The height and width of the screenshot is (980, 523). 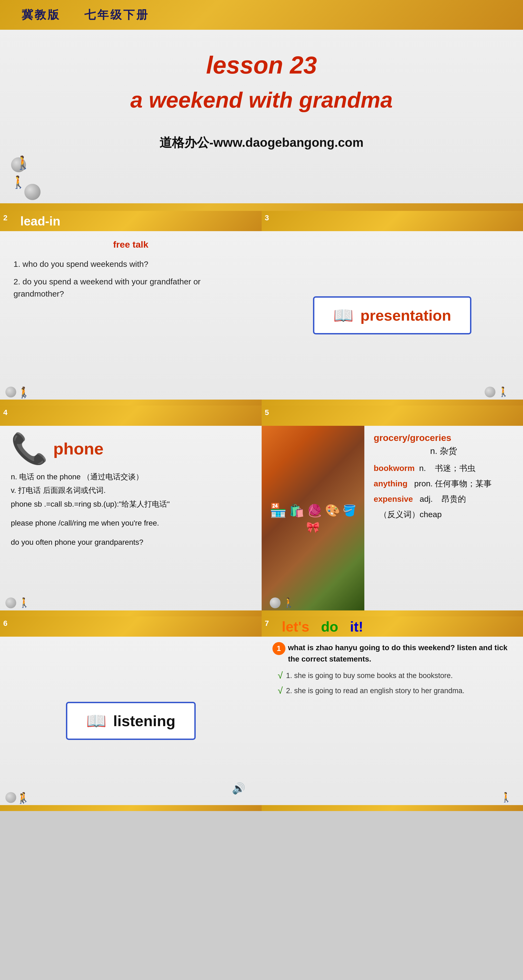 I want to click on slide2-q1: 1. who do you spend weekends with?, so click(x=131, y=264).